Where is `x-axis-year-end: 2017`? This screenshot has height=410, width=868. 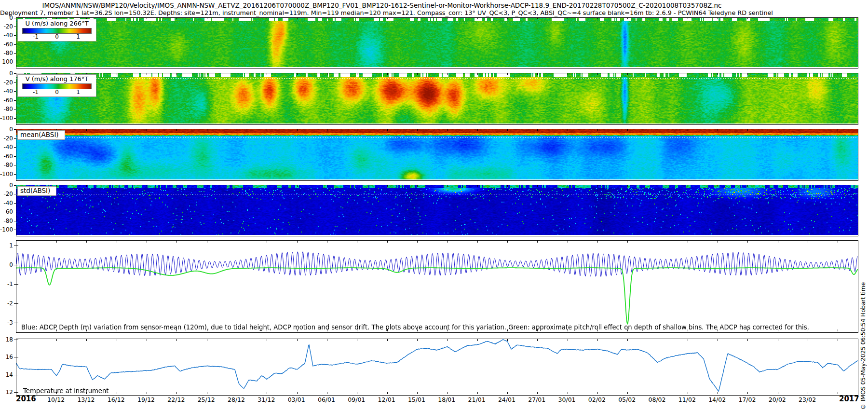
x-axis-year-end: 2017 is located at coordinates (849, 399).